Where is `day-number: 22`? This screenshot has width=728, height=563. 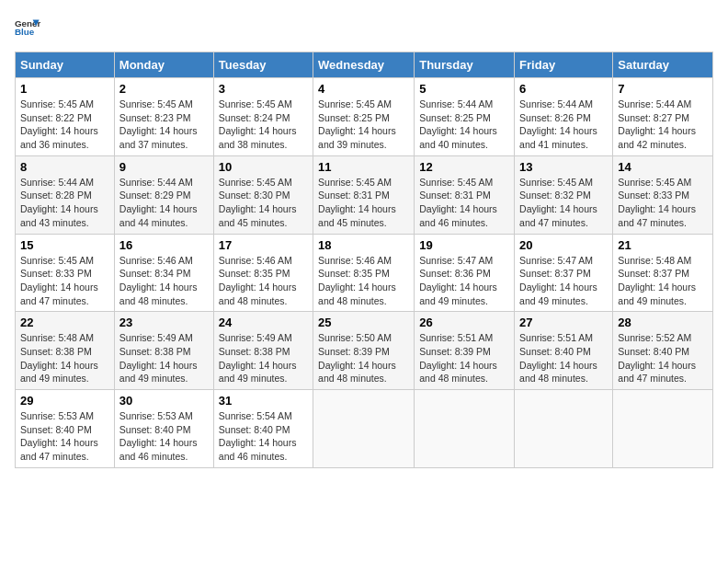 day-number: 22 is located at coordinates (64, 322).